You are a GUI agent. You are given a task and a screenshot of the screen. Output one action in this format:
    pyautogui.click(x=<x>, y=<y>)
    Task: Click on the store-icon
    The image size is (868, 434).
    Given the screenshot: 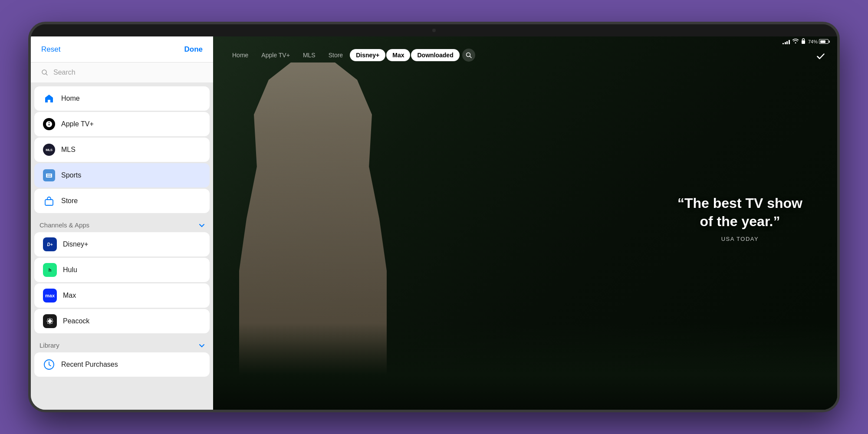 What is the action you would take?
    pyautogui.click(x=49, y=201)
    